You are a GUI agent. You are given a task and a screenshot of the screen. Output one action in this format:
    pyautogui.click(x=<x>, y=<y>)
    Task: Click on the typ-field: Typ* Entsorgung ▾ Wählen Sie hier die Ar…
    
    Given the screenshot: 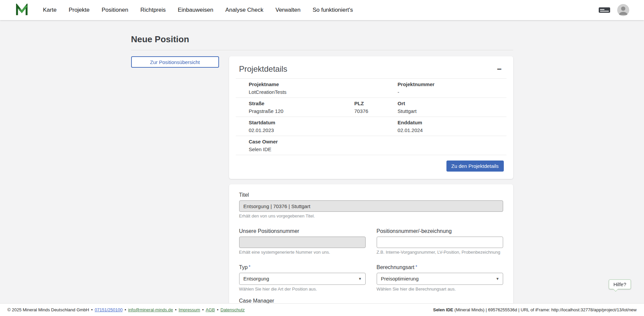 What is the action you would take?
    pyautogui.click(x=303, y=278)
    